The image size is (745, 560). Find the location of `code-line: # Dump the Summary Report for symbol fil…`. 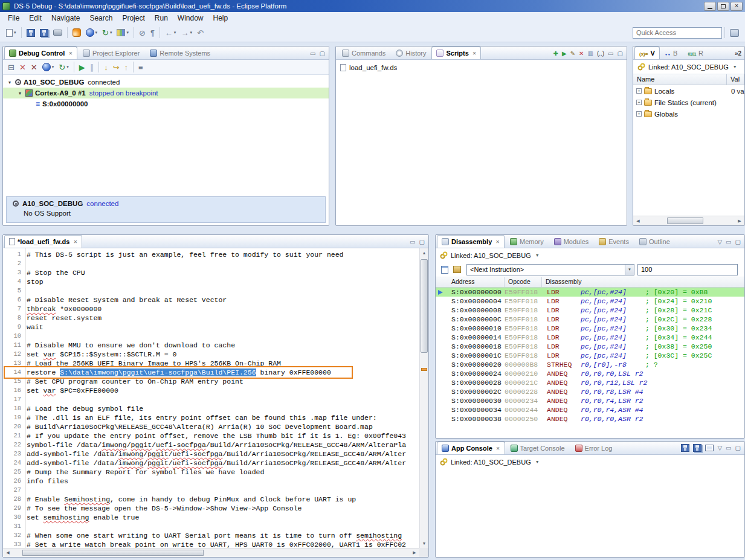

code-line: # Dump the Summary Report for symbol fil… is located at coordinates (223, 472).